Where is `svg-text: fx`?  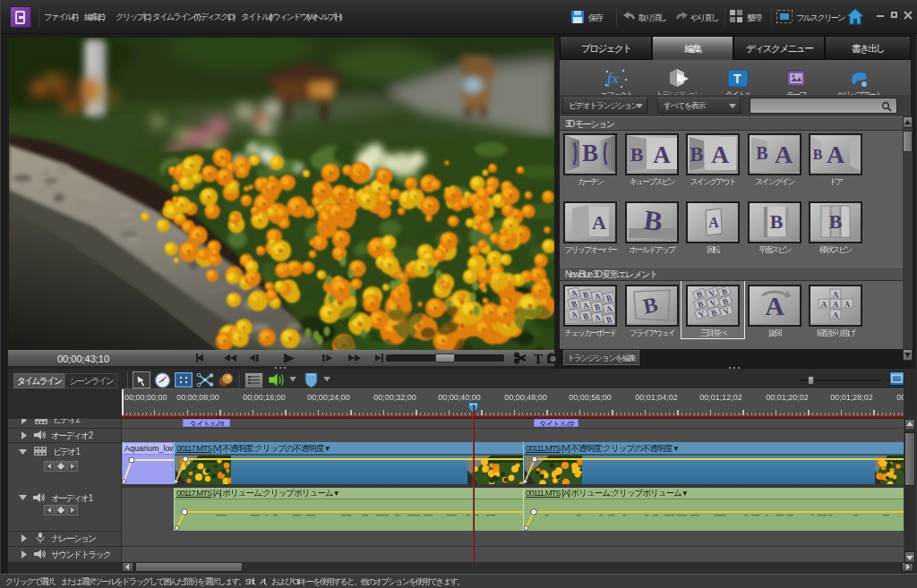
svg-text: fx is located at coordinates (613, 79).